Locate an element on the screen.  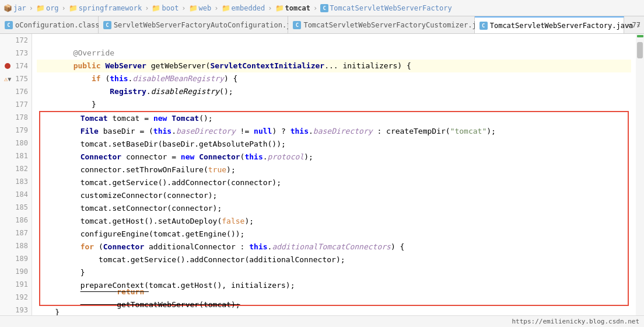
code-187-indent is located at coordinates (62, 234).